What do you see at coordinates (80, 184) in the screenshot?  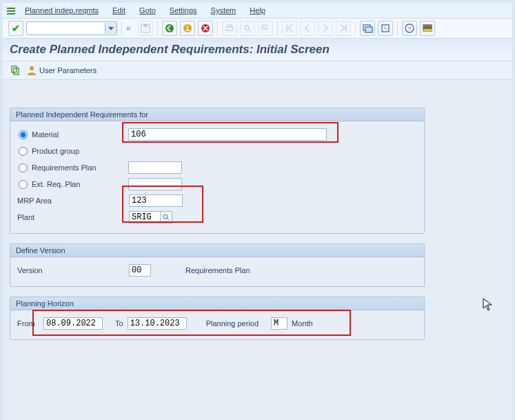 I see `label-ext-req-plan: Ext. Req. Plan` at bounding box center [80, 184].